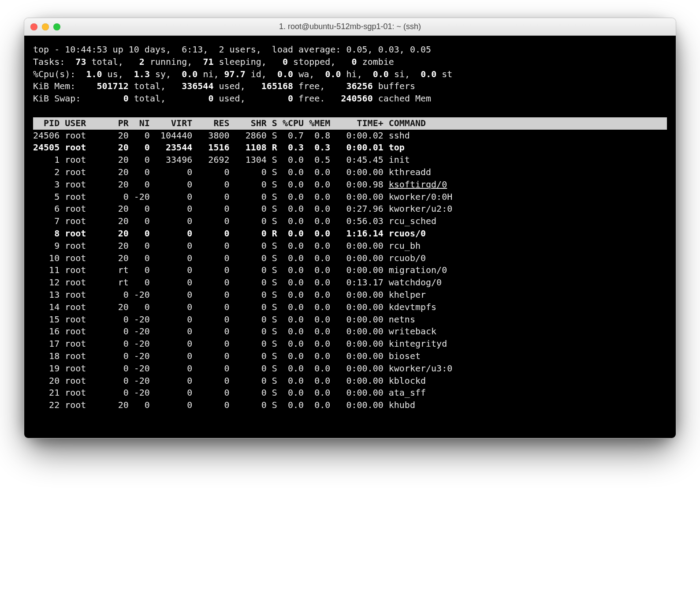  What do you see at coordinates (57, 27) in the screenshot?
I see `zoom-icon` at bounding box center [57, 27].